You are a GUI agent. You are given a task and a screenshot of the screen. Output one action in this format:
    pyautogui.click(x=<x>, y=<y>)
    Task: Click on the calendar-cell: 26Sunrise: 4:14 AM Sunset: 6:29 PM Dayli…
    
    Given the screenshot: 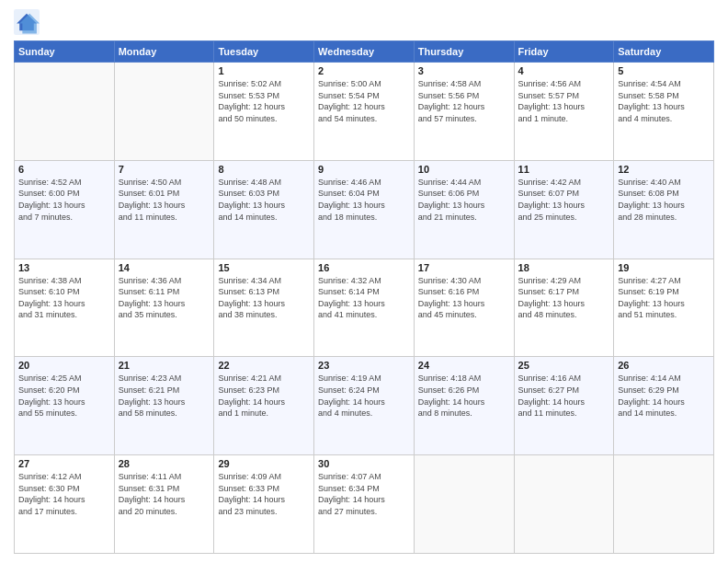 What is the action you would take?
    pyautogui.click(x=664, y=407)
    